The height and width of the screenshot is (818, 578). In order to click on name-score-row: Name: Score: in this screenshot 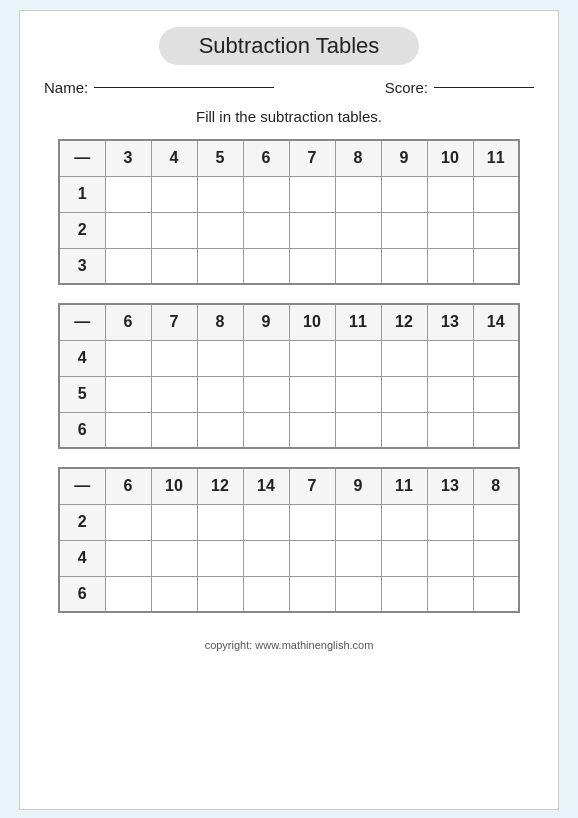, I will do `click(289, 88)`.